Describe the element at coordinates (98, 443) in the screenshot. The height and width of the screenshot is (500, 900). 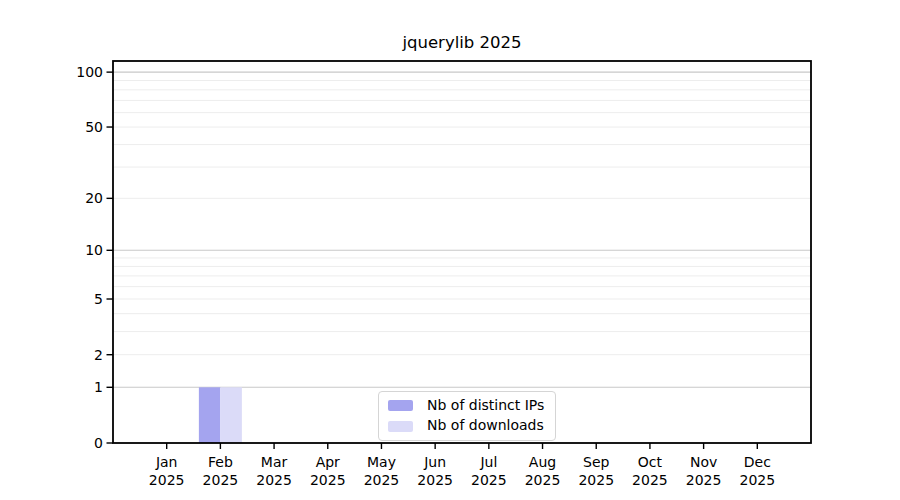
I see `y-tick-label: 0` at that location.